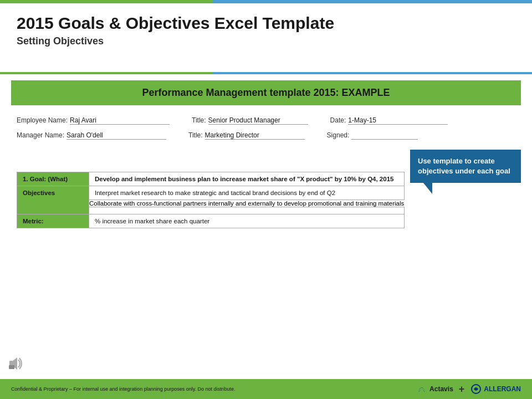 The image size is (532, 399). What do you see at coordinates (502, 389) in the screenshot?
I see `allergan-text: ALLERGAN` at bounding box center [502, 389].